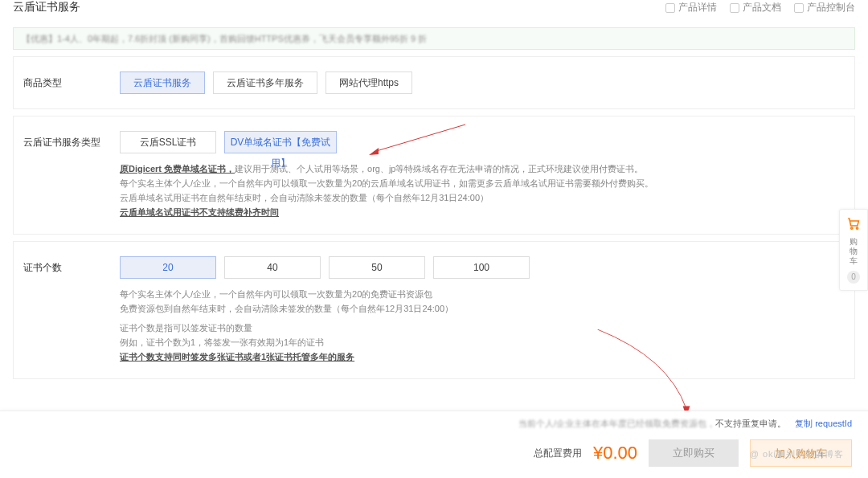 The height and width of the screenshot is (478, 868). What do you see at coordinates (831, 8) in the screenshot?
I see `link-label: 产品控制台` at bounding box center [831, 8].